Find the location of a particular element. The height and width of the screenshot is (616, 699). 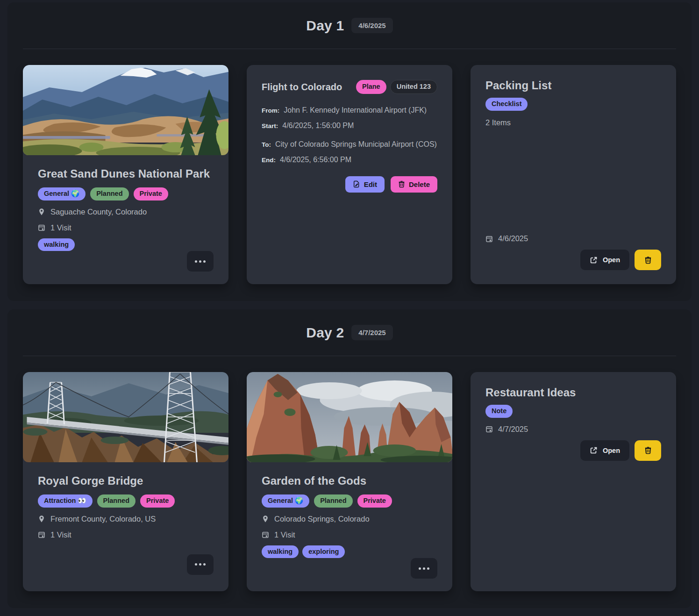

day-2-header: Day 2 4/7/2025 is located at coordinates (350, 333).